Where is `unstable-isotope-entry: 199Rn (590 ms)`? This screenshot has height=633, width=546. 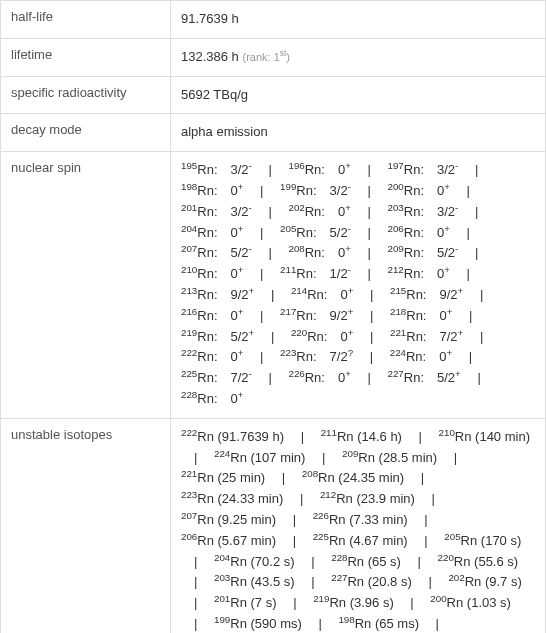
unstable-isotope-entry: 199Rn (590 ms) is located at coordinates (258, 624).